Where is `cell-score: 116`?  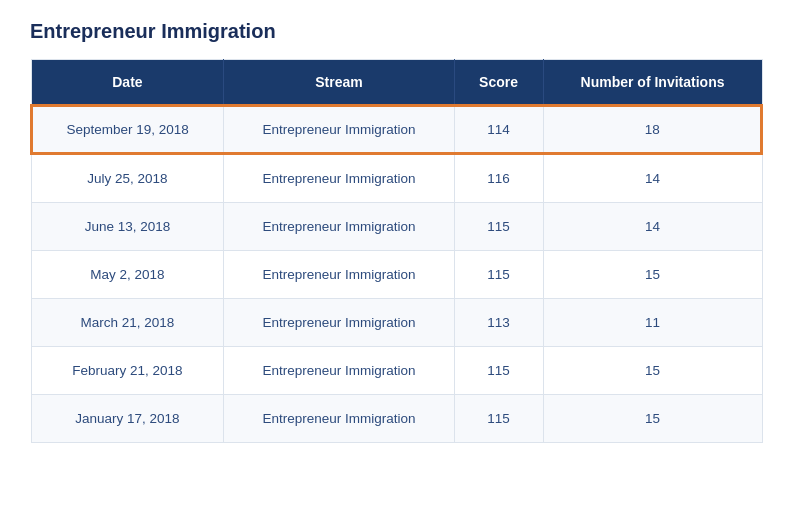
cell-score: 116 is located at coordinates (498, 178).